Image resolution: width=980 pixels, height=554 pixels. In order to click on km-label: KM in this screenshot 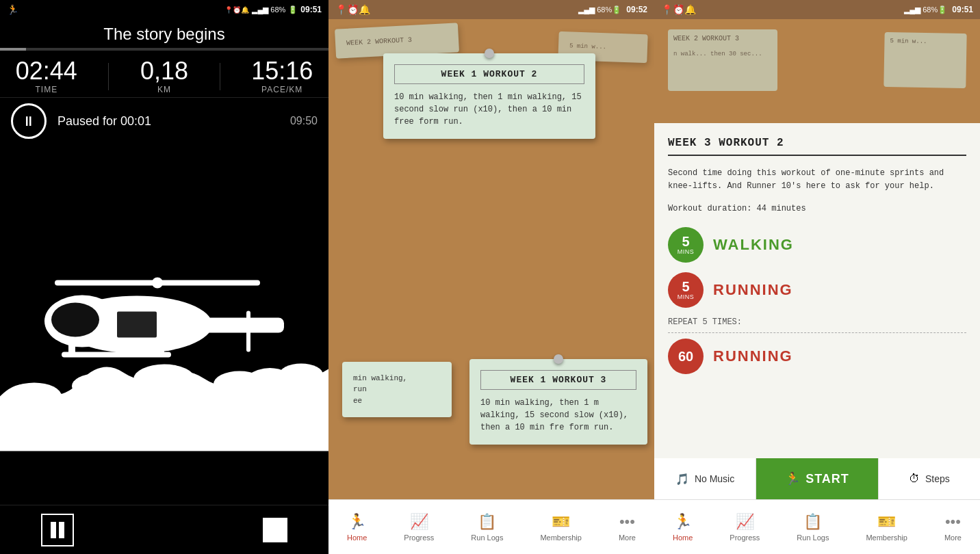, I will do `click(164, 90)`.